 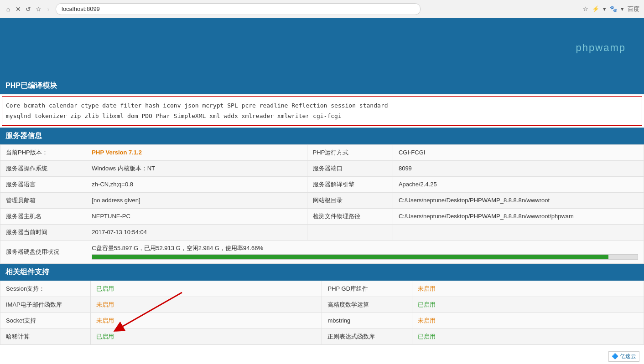 I want to click on value-interpreter: Apache/2.4.25, so click(x=518, y=184).